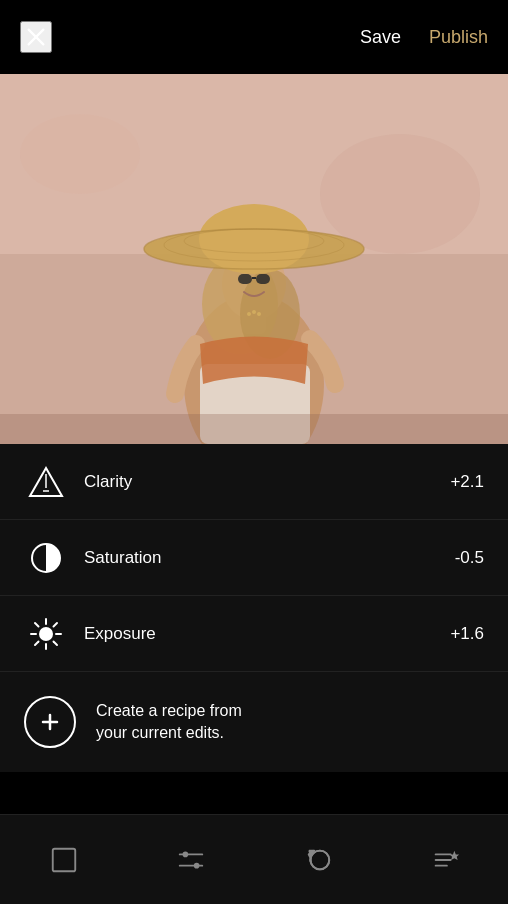  What do you see at coordinates (424, 38) in the screenshot?
I see `top-right-actions: Save Publish` at bounding box center [424, 38].